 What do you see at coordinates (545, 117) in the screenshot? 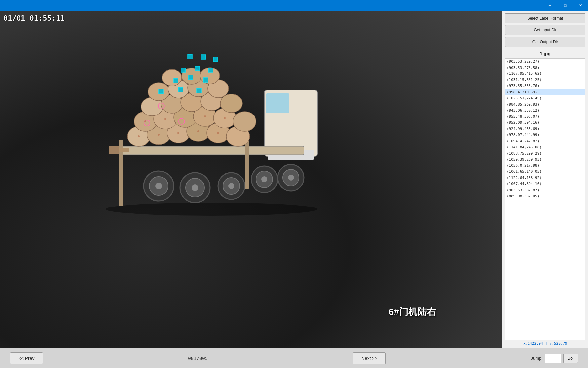
I see `list-item: (955.48,306.07)` at bounding box center [545, 117].